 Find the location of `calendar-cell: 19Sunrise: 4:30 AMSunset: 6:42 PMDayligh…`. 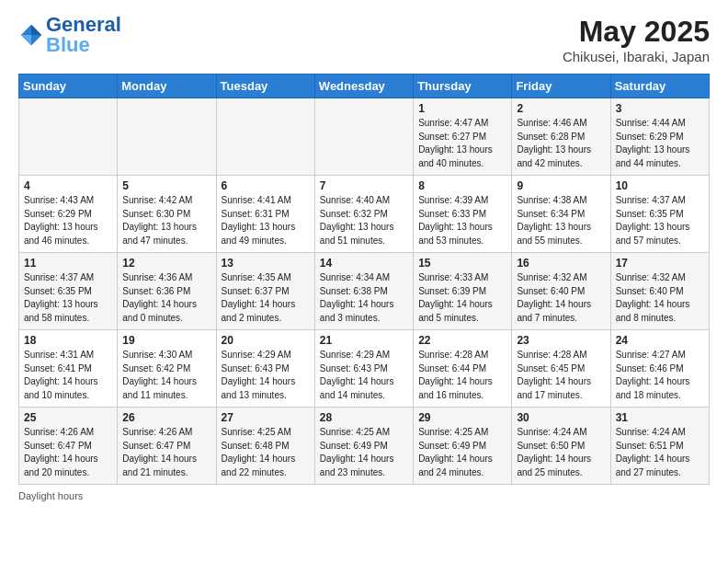

calendar-cell: 19Sunrise: 4:30 AMSunset: 6:42 PMDayligh… is located at coordinates (167, 369).